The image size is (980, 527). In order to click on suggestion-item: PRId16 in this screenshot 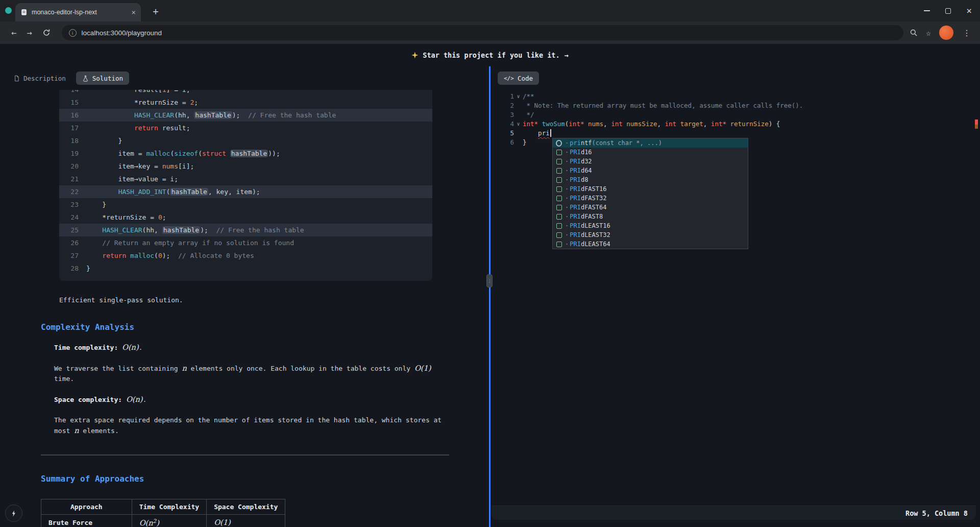, I will do `click(650, 152)`.